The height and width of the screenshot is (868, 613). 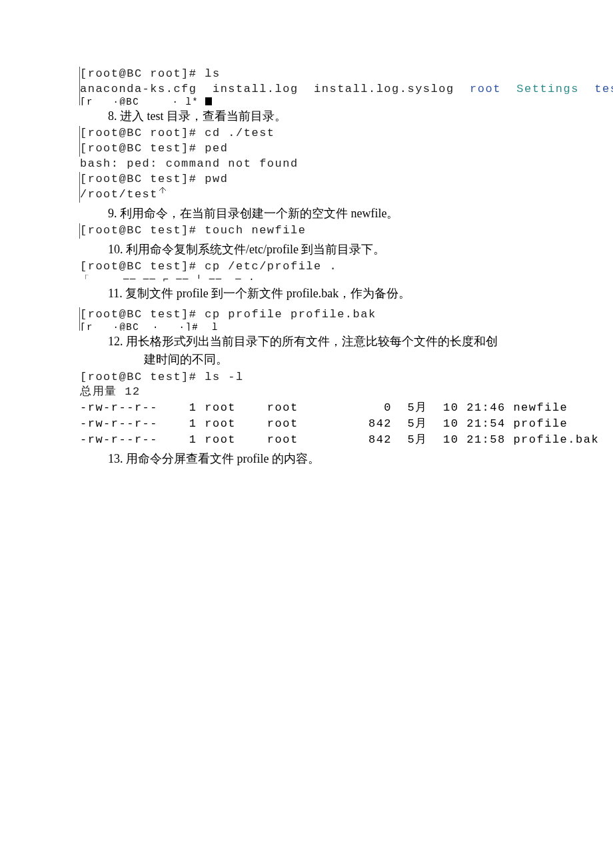 What do you see at coordinates (548, 89) in the screenshot?
I see `ls-settings: Settings` at bounding box center [548, 89].